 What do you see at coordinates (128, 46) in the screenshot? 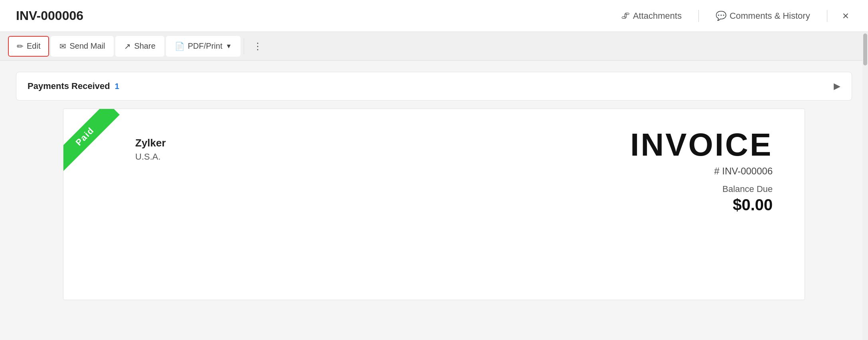
I see `share-icon: ↗` at bounding box center [128, 46].